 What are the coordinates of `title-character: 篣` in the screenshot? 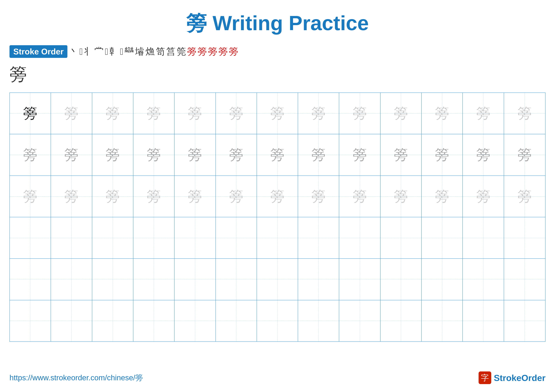 It's located at (196, 23).